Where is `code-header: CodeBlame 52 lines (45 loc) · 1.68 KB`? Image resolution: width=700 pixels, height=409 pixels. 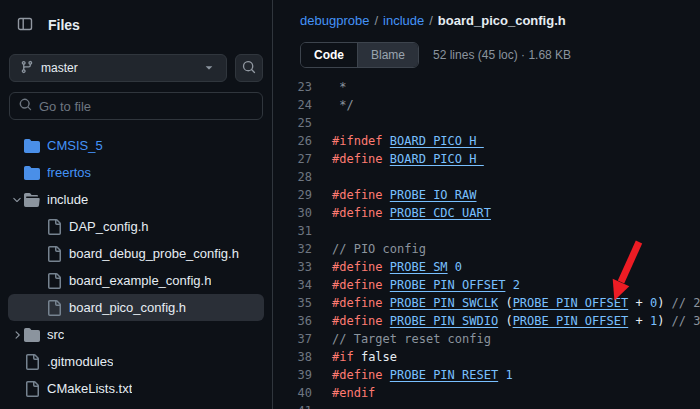
code-header: CodeBlame 52 lines (45 loc) · 1.68 KB is located at coordinates (487, 54).